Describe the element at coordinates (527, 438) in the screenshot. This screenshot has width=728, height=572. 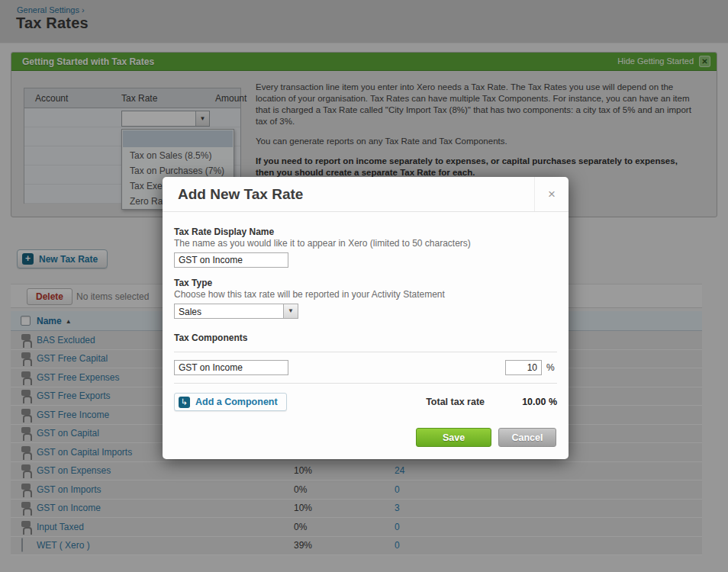
I see `cancel-button: Cancel` at that location.